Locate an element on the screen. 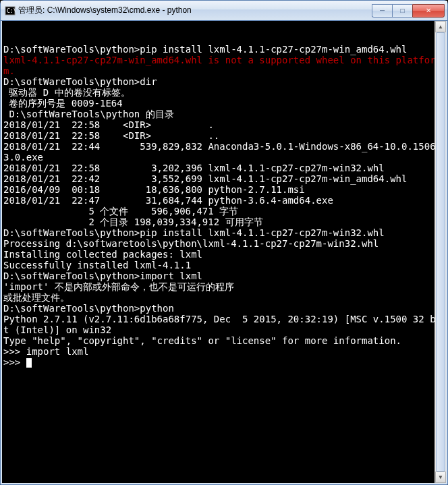  terminal-line: >>> is located at coordinates (224, 362).